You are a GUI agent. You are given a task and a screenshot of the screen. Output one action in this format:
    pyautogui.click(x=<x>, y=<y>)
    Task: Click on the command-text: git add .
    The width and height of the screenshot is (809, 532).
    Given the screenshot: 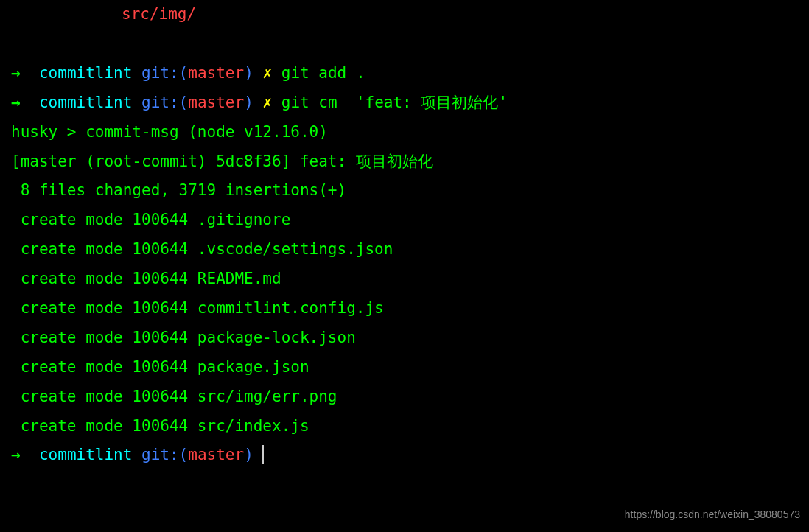 What is the action you would take?
    pyautogui.click(x=323, y=73)
    